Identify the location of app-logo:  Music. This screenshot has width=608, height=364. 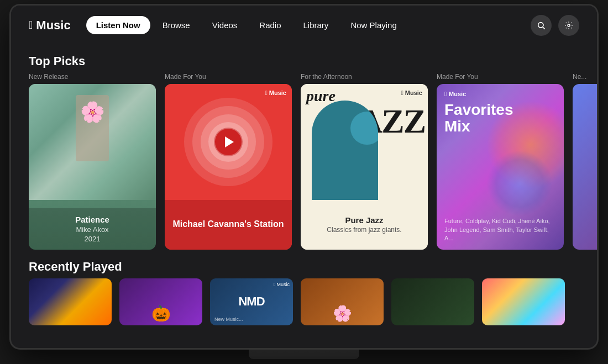
(50, 25).